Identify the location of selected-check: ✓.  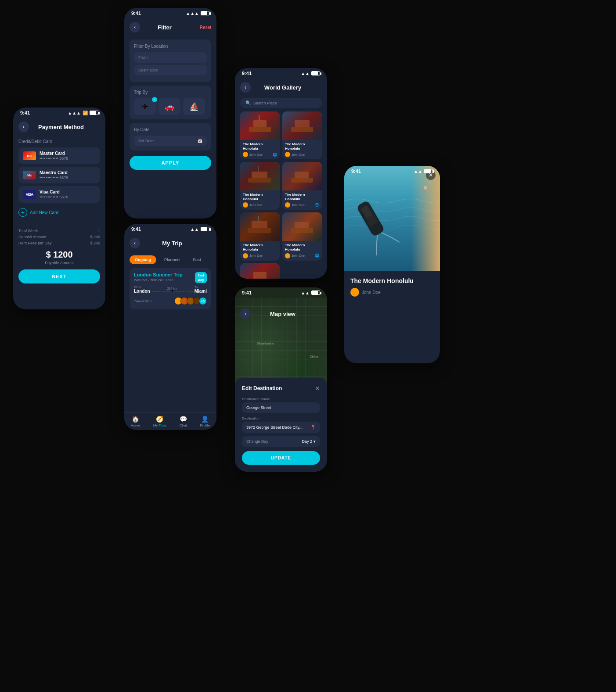
(155, 100).